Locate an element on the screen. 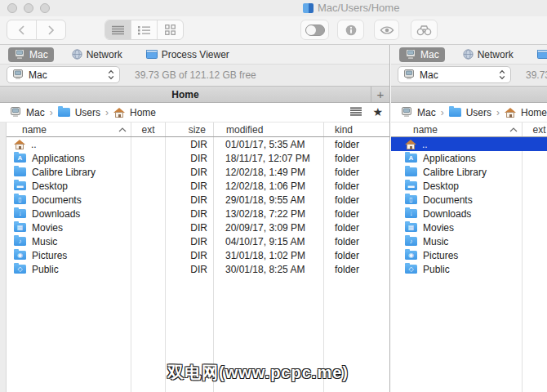 The width and height of the screenshot is (547, 392). new-tab-button: + is located at coordinates (380, 95).